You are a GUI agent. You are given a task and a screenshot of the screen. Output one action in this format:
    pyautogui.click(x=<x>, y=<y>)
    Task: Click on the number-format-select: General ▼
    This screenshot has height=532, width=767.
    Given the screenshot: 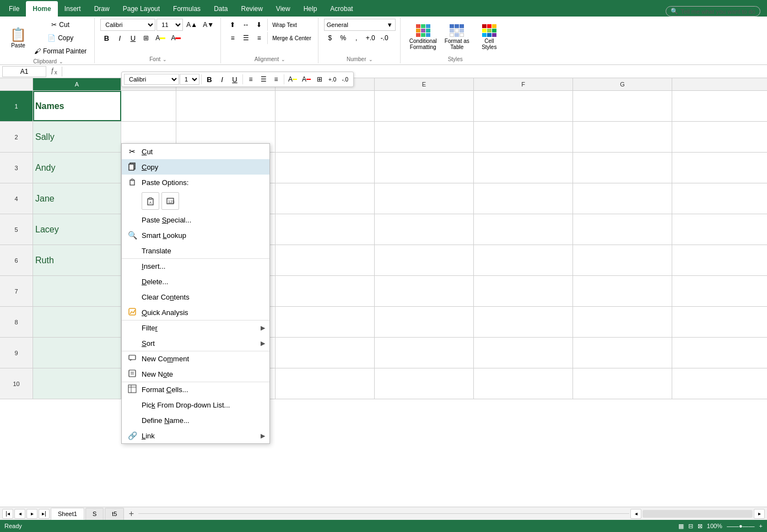 What is the action you would take?
    pyautogui.click(x=360, y=25)
    